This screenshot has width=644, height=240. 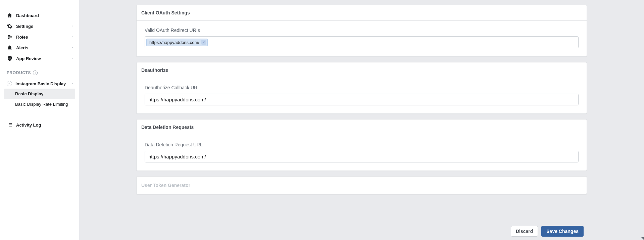 What do you see at coordinates (40, 104) in the screenshot?
I see `sub-basic-display-rate-limiting: Basic Display Rate Limiting` at bounding box center [40, 104].